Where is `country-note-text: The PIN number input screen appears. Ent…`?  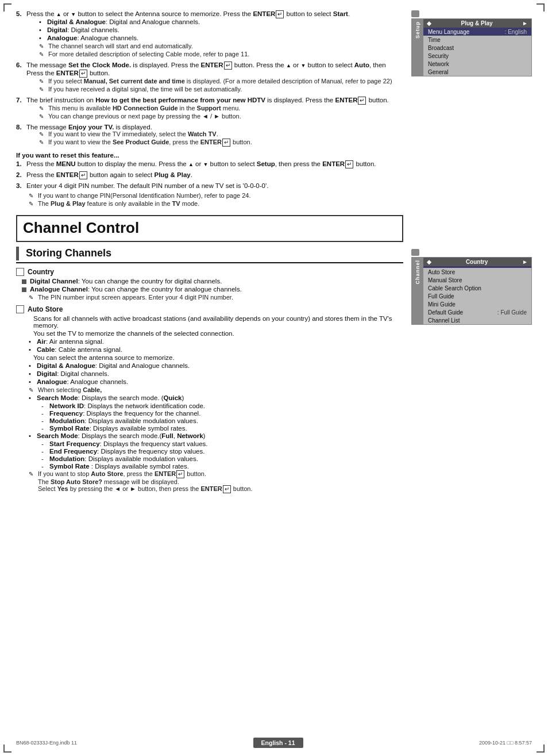 country-note-text: The PIN number input screen appears. Ent… is located at coordinates (136, 297).